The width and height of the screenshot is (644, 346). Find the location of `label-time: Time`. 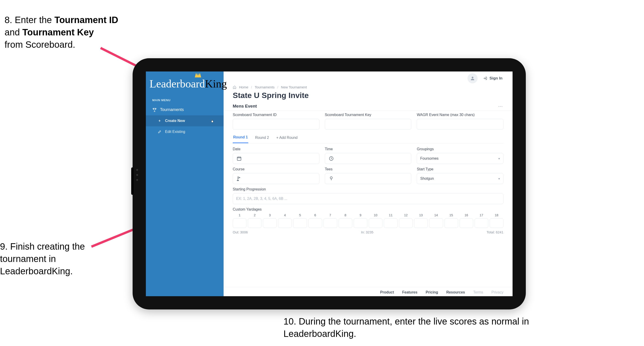

label-time: Time is located at coordinates (368, 149).